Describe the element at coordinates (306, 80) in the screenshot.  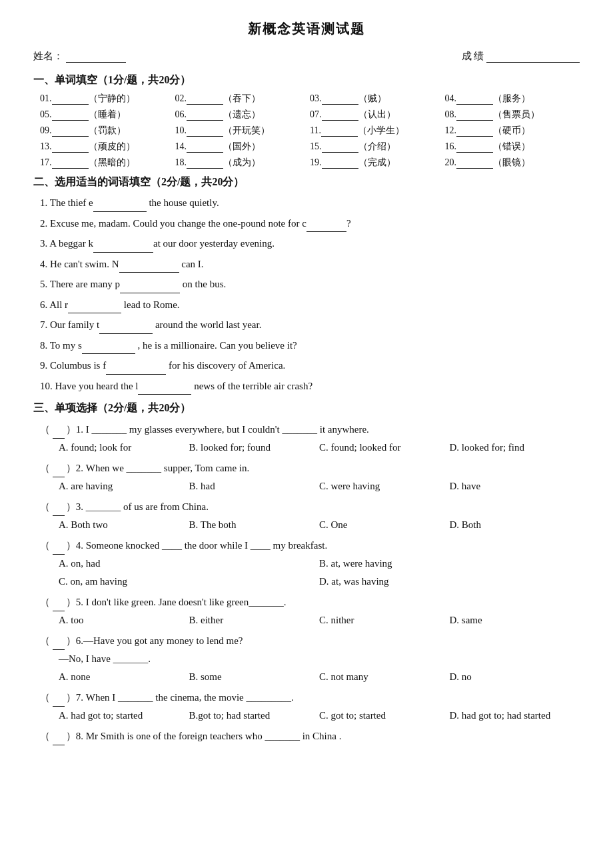
I see `section1-title: 一、单词填空（1分/题，共20分）` at that location.